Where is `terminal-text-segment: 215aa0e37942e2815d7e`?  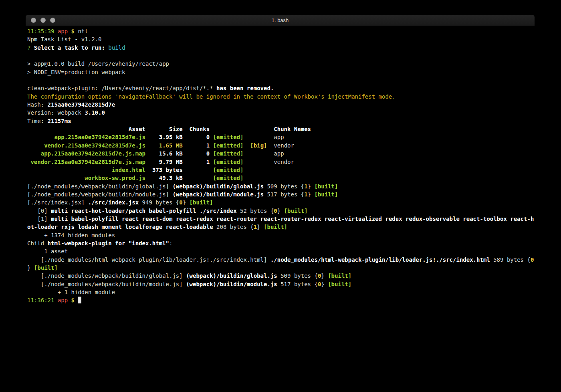
terminal-text-segment: 215aa0e37942e2815d7e is located at coordinates (82, 105).